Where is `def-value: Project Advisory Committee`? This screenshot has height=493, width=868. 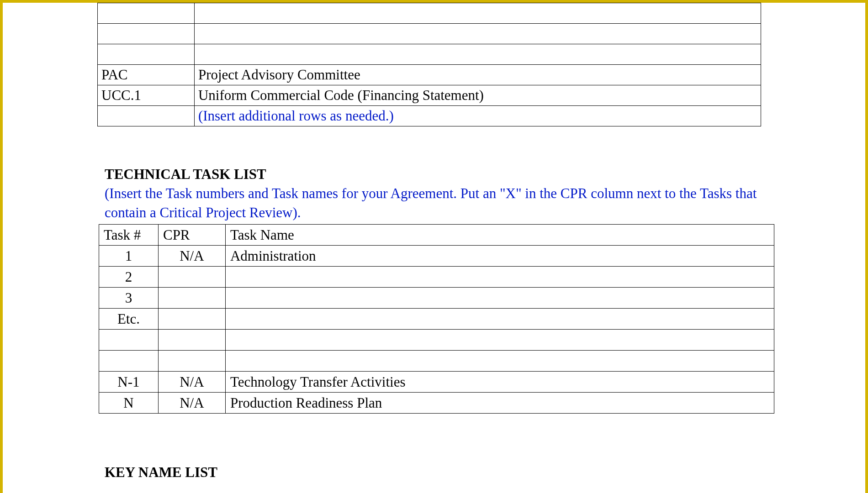
def-value: Project Advisory Committee is located at coordinates (477, 75).